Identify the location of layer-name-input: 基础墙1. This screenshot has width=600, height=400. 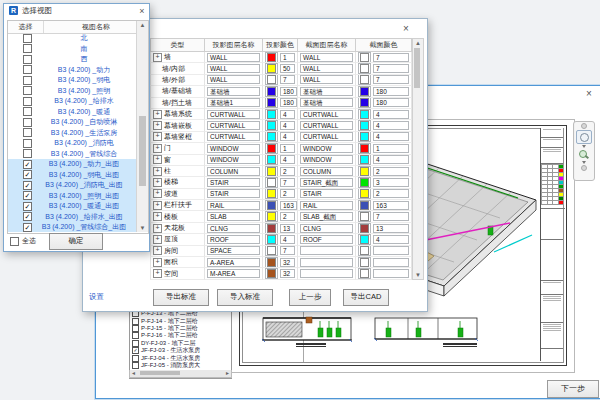
(234, 102).